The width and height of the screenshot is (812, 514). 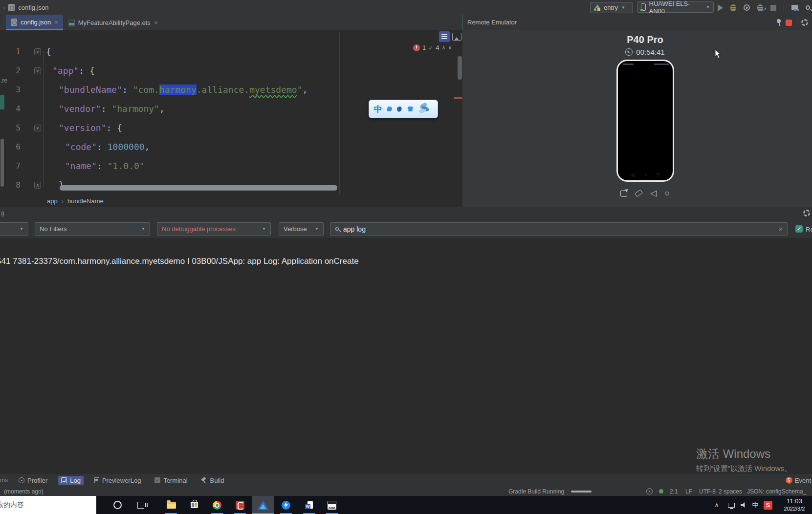 I want to click on tool-tab-build: Build, so click(x=213, y=481).